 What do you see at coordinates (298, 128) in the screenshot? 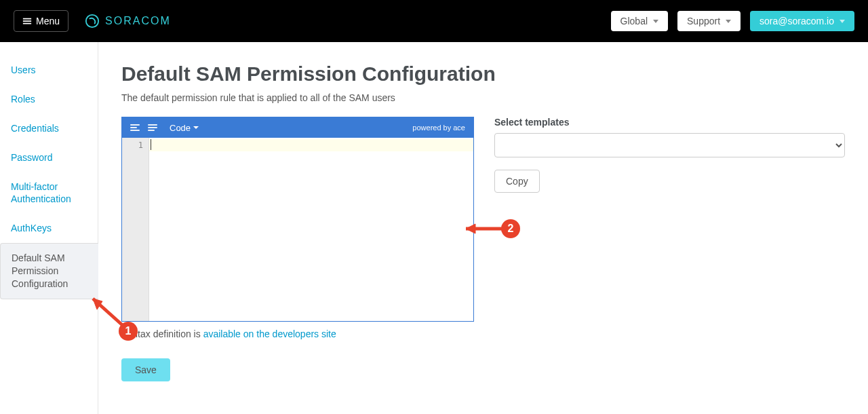
I see `editor-toolbar: Code powered by ace` at bounding box center [298, 128].